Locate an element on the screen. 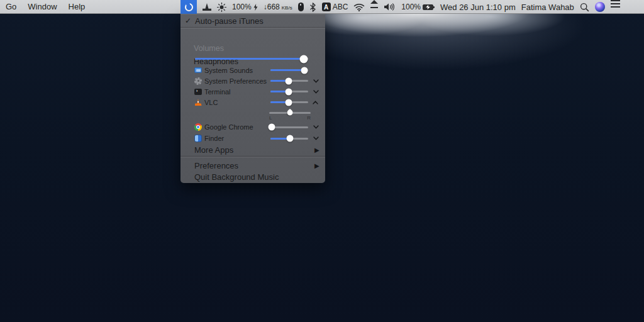  device-battery-menubar-item: 100% is located at coordinates (245, 7).